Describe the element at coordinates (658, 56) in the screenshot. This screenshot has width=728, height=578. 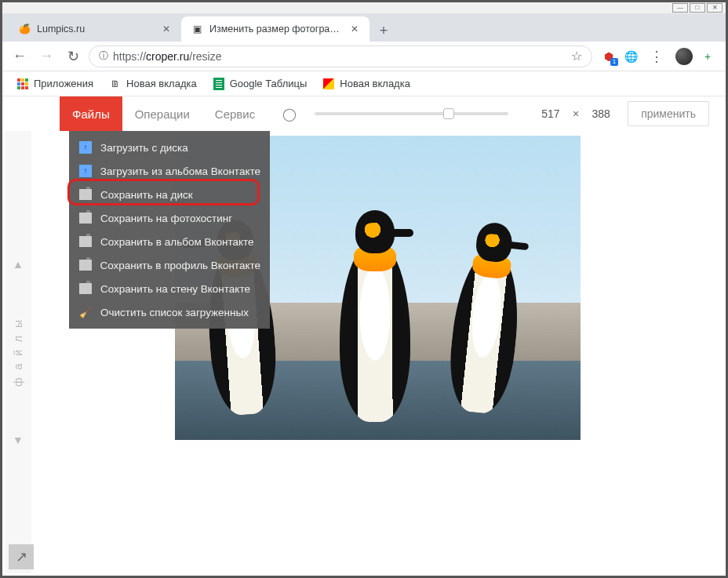
I see `extension-icons: ⬢1 🌐 ⋮ +` at that location.